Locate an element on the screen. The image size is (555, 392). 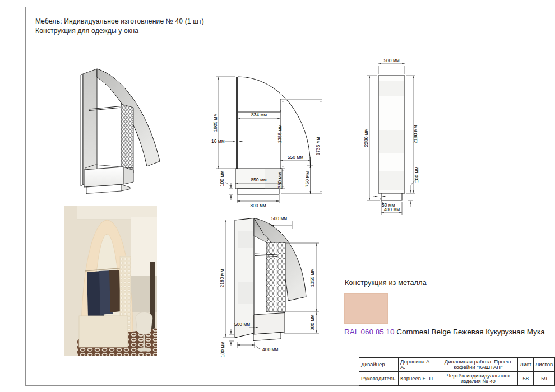
dimension-label: 834 мм is located at coordinates (259, 115).